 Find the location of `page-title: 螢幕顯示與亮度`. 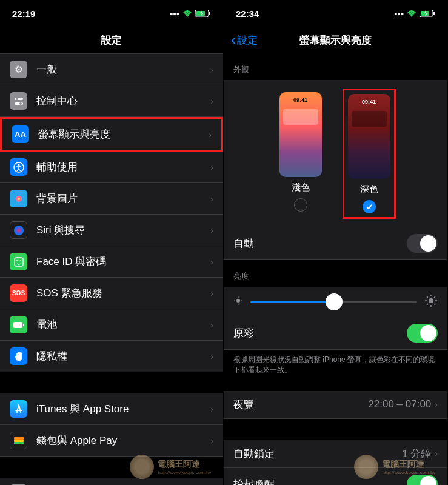

page-title: 螢幕顯示與亮度 is located at coordinates (336, 40).